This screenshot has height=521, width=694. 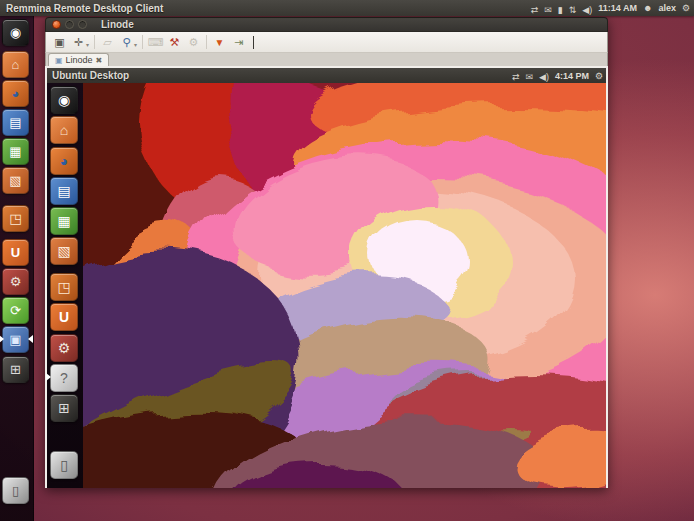 I want to click on disconnect-button: ⇥, so click(x=238, y=42).